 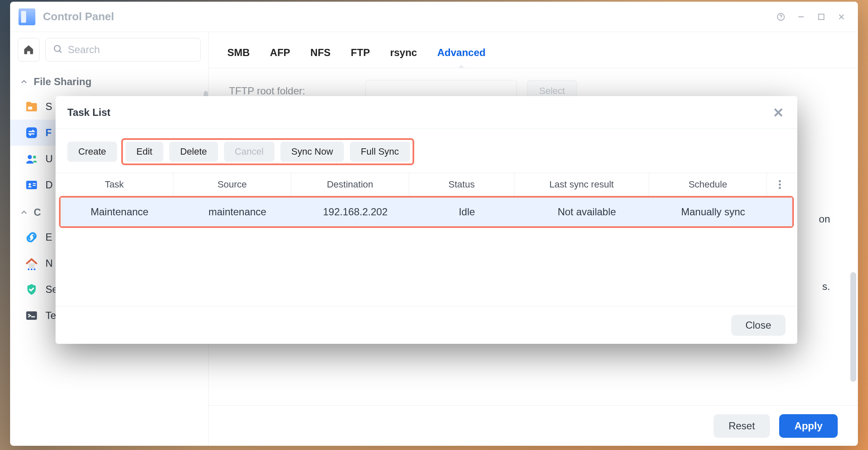 What do you see at coordinates (780, 185) in the screenshot?
I see `more-icon` at bounding box center [780, 185].